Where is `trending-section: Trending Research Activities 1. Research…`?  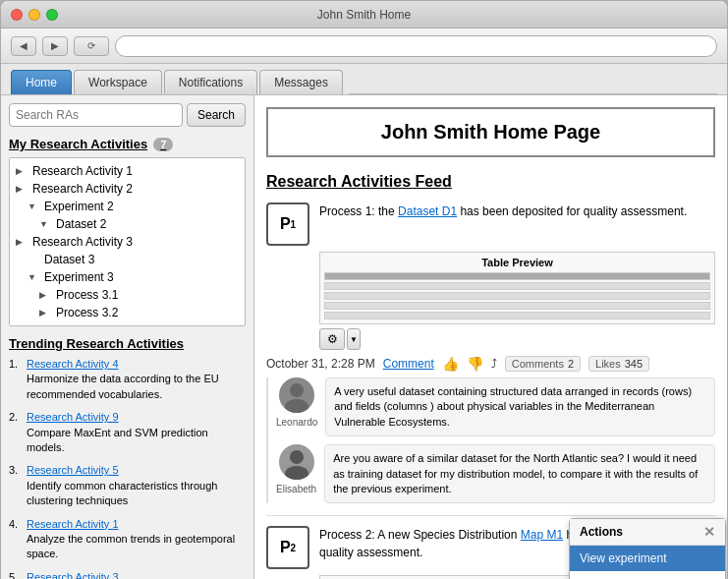 trending-section: Trending Research Activities 1. Research… is located at coordinates (128, 458).